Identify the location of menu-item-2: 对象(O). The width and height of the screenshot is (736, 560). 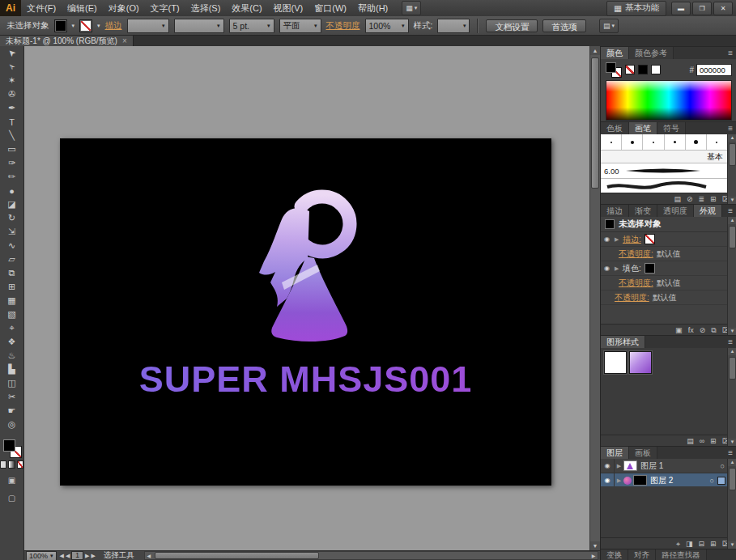
(124, 8).